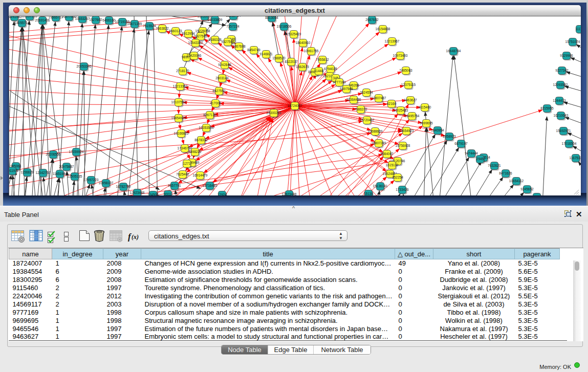 This screenshot has width=588, height=372. Describe the element at coordinates (228, 42) in the screenshot. I see `svg-text: 9327508` at that location.